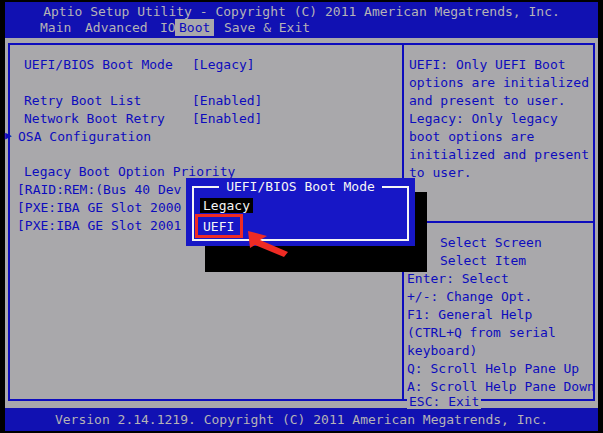 Image resolution: width=603 pixels, height=433 pixels. What do you see at coordinates (488, 100) in the screenshot?
I see `help-text-line: and present to user.` at bounding box center [488, 100].